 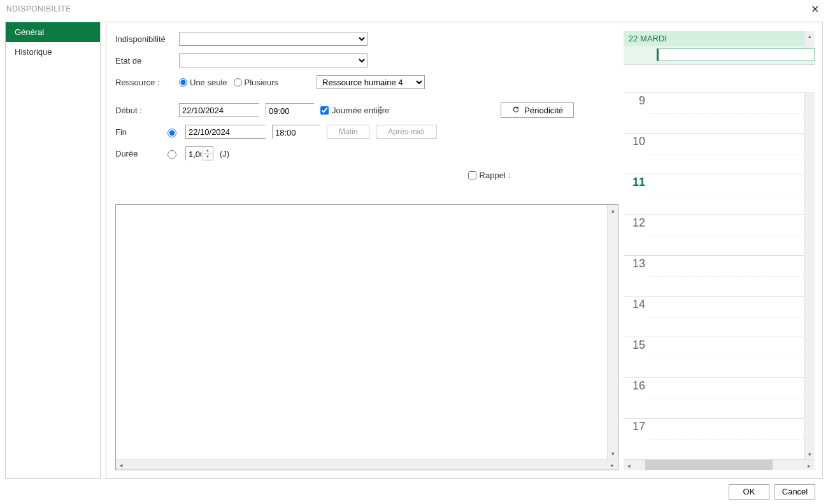 I want to click on end-radio, so click(x=172, y=133).